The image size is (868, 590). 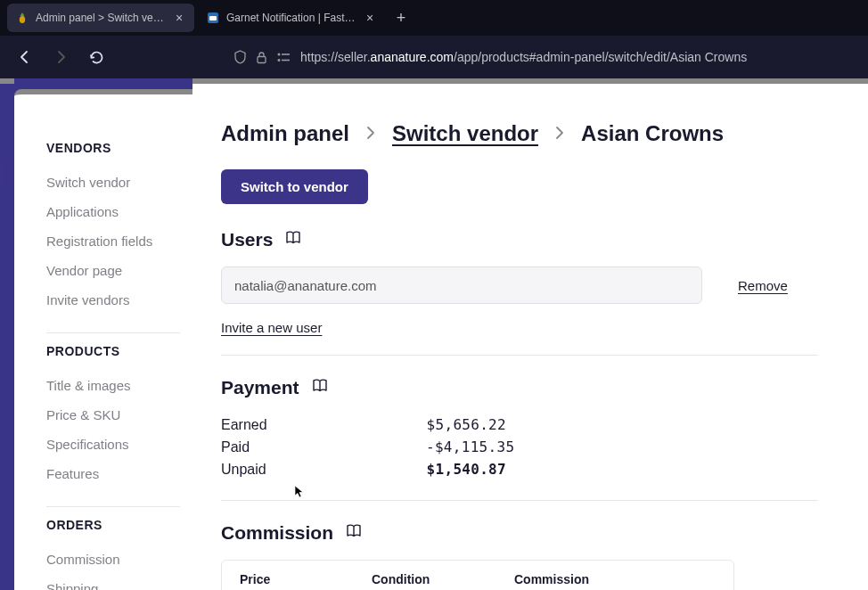 I want to click on active-marker, so click(x=2, y=175).